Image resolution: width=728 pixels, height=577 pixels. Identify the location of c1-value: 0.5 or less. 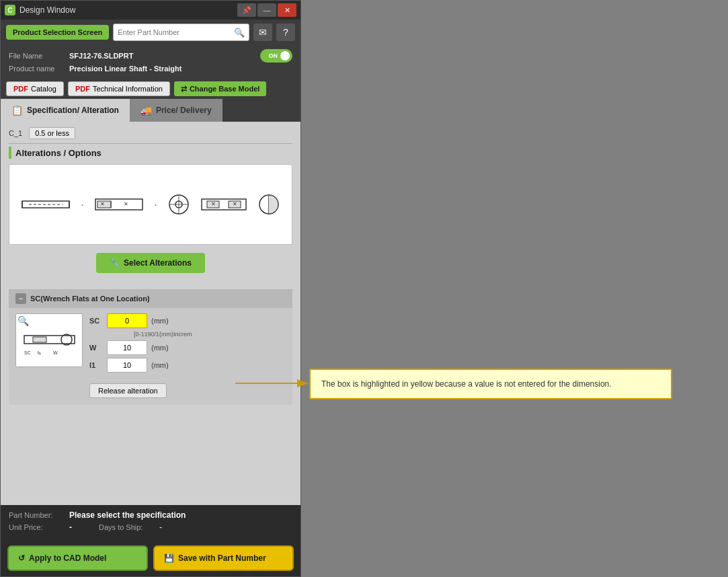
(52, 133).